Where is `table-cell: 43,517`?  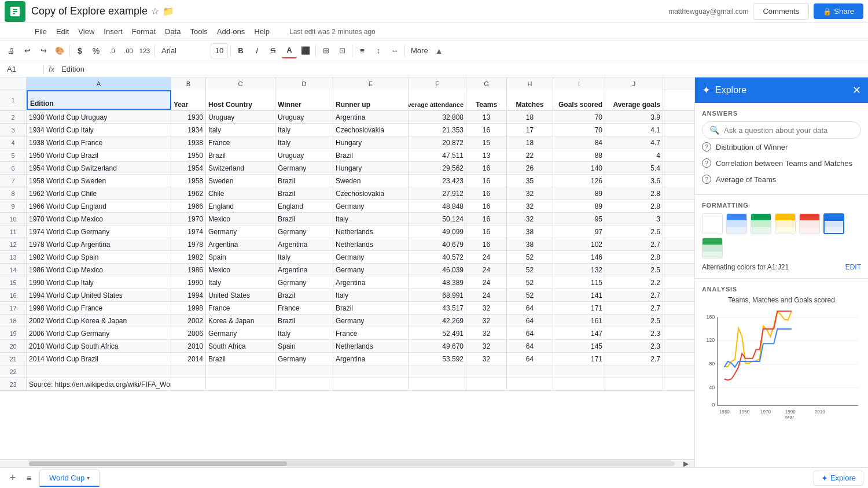 table-cell: 43,517 is located at coordinates (437, 308).